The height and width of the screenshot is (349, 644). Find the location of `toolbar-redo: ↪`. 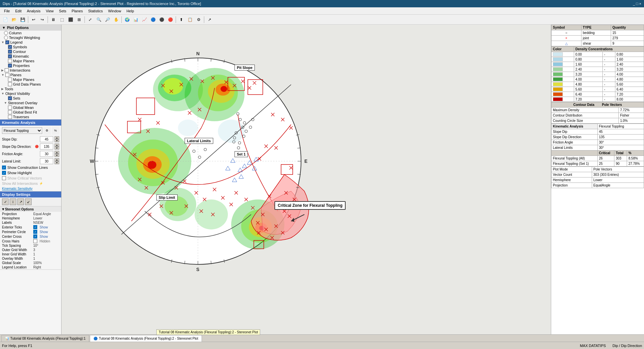

toolbar-redo: ↪ is located at coordinates (42, 20).